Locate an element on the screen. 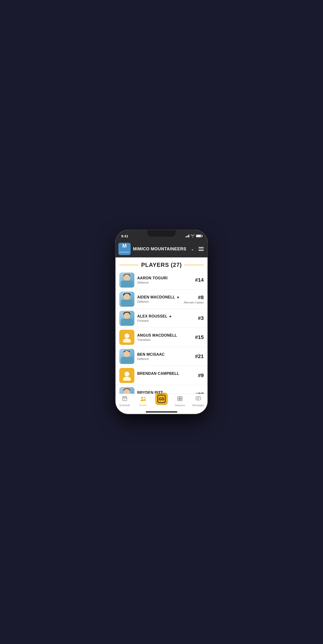 The image size is (323, 644). player-name: AIDEN MACDONELL is located at coordinates (156, 297).